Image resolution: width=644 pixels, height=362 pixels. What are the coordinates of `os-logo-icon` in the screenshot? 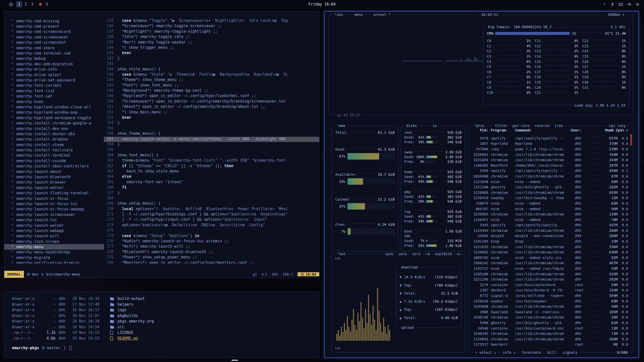 It's located at (11, 5).